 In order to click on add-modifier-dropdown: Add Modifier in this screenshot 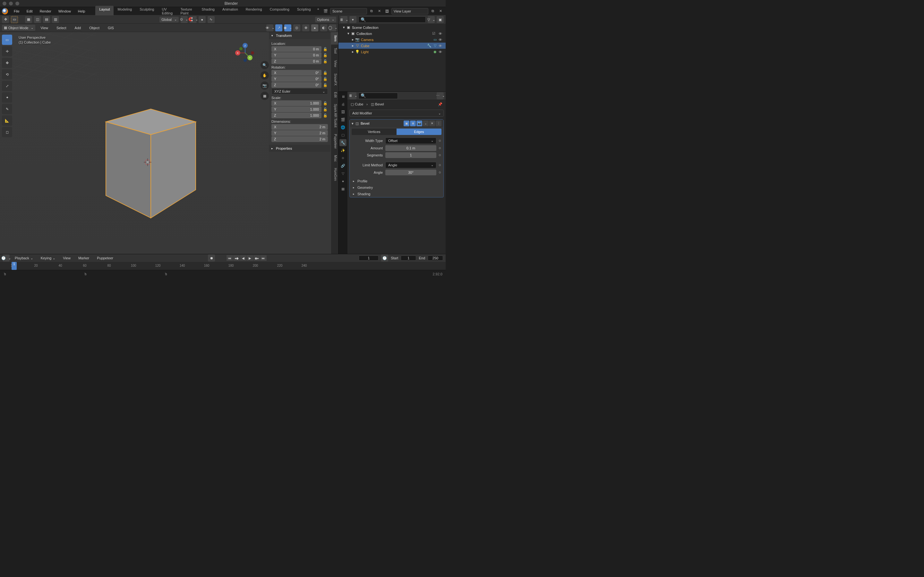, I will do `click(396, 113)`.